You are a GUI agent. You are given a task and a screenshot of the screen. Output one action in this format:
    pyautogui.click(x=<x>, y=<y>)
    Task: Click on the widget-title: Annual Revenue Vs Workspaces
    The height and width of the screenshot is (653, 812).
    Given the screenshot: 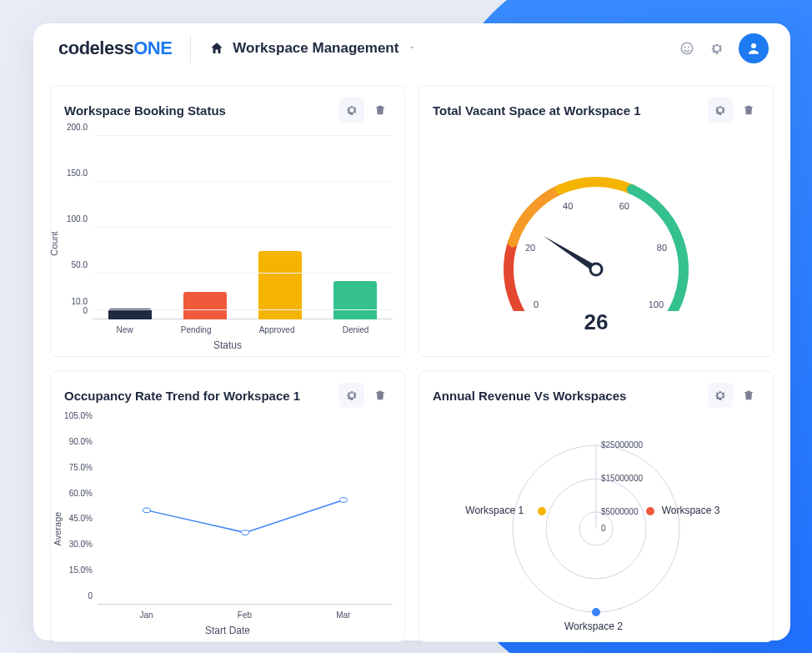 What is the action you would take?
    pyautogui.click(x=569, y=395)
    